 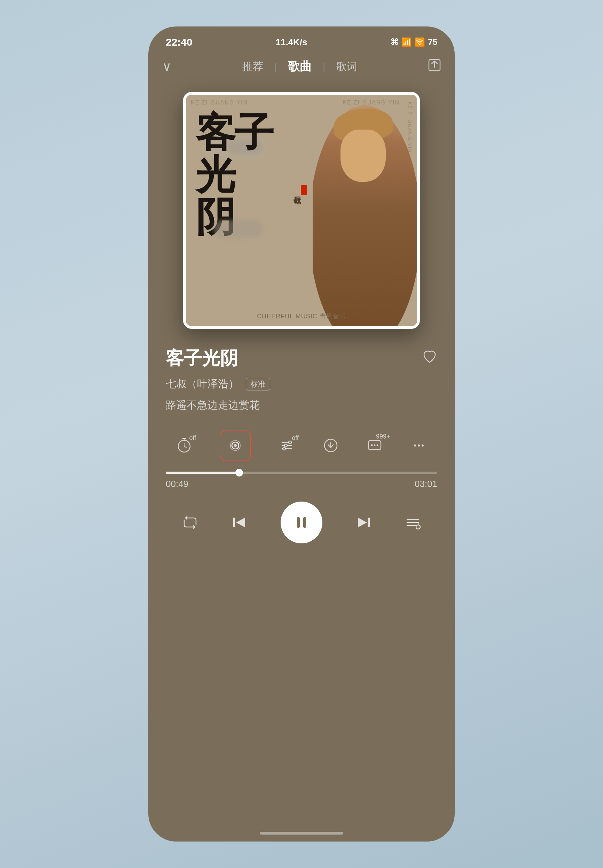 I want to click on progress-thumb, so click(x=239, y=473).